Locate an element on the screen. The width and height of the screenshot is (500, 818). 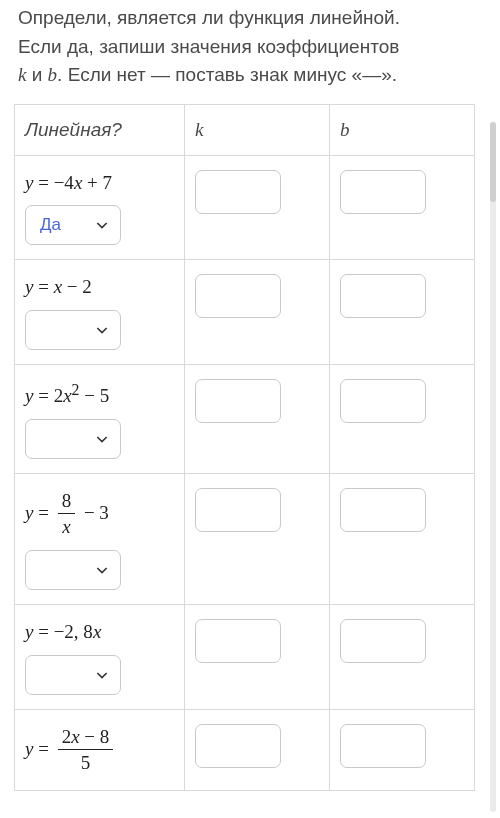
instructions-line2a: Если да, запиши значения коэффициентов is located at coordinates (208, 46).